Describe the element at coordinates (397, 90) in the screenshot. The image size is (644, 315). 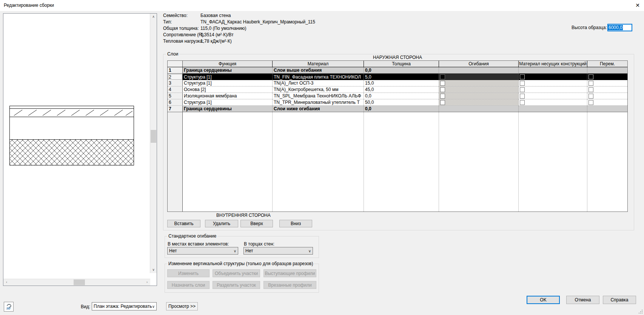
I see `table-row: 4 Основа [2] TN(A)_Контробрешетка, 50 мм…` at that location.